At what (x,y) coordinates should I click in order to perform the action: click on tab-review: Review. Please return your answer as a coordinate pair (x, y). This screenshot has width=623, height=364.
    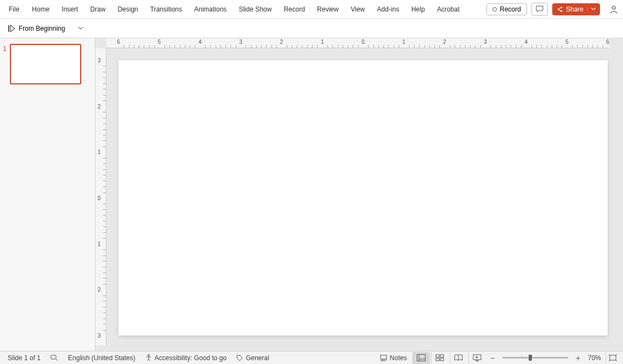
    Looking at the image, I should click on (328, 9).